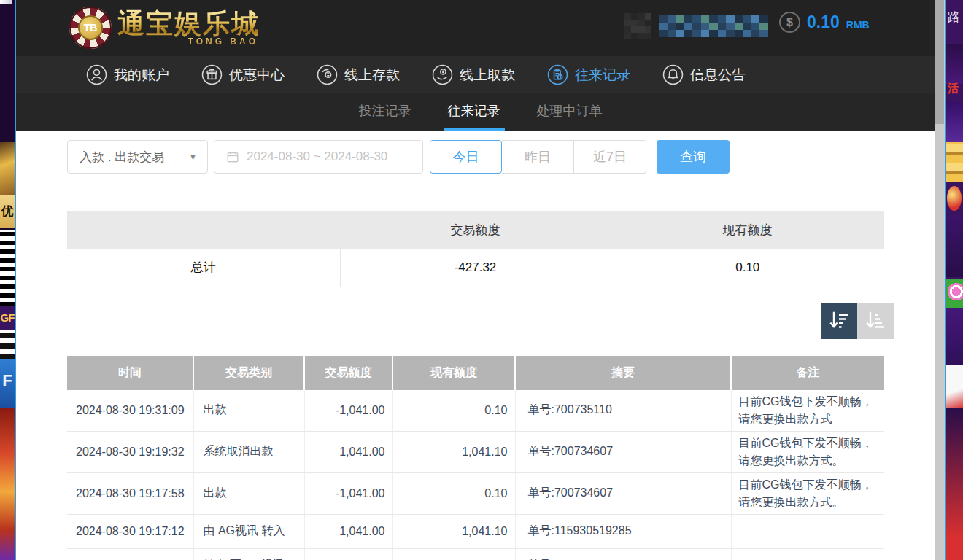 Image resolution: width=963 pixels, height=560 pixels. What do you see at coordinates (142, 75) in the screenshot?
I see `nav-label: 我的账户` at bounding box center [142, 75].